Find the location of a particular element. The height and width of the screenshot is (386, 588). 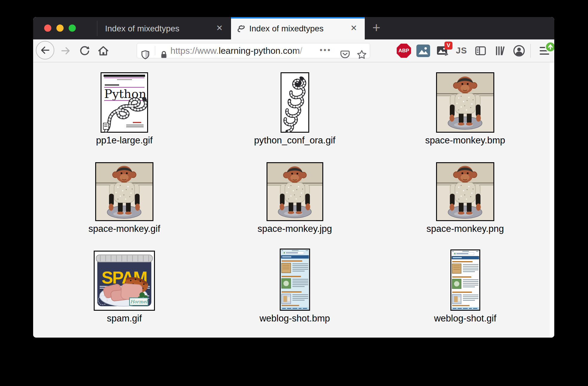

url-host: learning-python.com is located at coordinates (259, 51).